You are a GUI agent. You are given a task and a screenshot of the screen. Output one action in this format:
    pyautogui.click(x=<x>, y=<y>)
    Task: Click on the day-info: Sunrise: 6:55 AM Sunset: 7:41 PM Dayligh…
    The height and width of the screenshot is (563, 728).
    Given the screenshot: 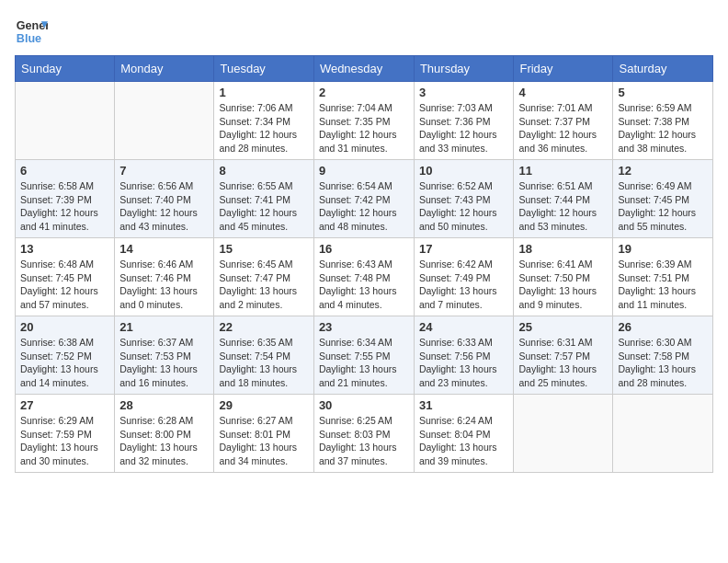 What is the action you would take?
    pyautogui.click(x=263, y=206)
    